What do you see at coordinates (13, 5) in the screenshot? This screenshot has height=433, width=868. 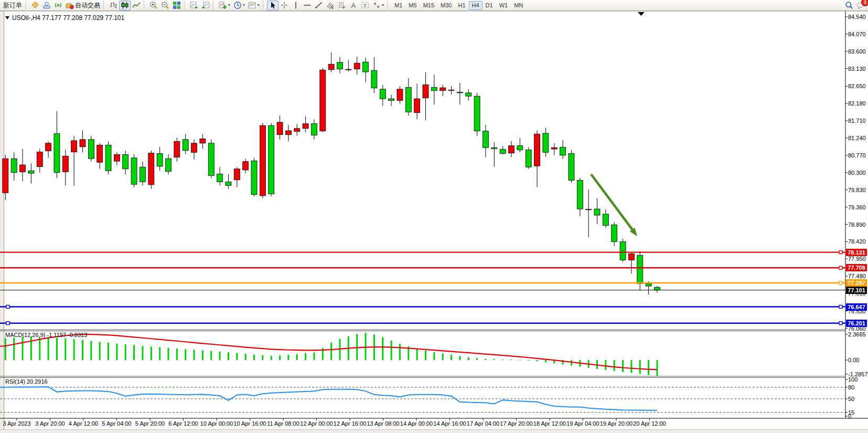 I see `new-order-button: 新订单` at bounding box center [13, 5].